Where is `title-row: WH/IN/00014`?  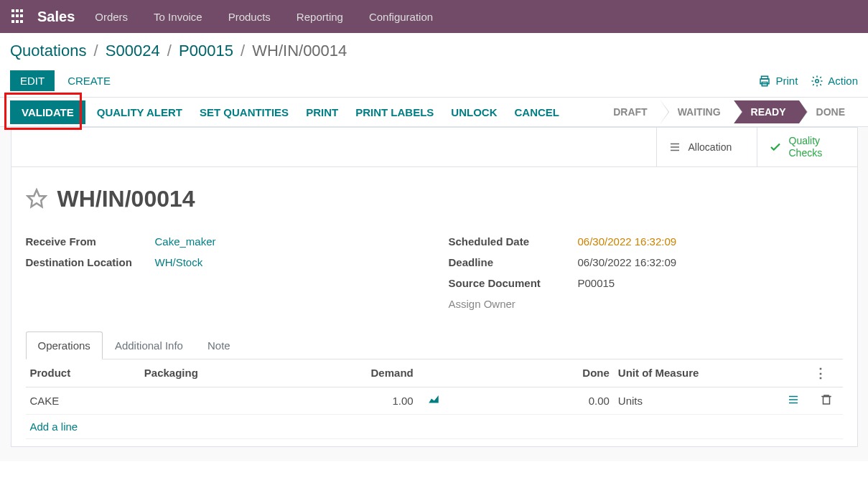
title-row: WH/IN/00014 is located at coordinates (434, 199).